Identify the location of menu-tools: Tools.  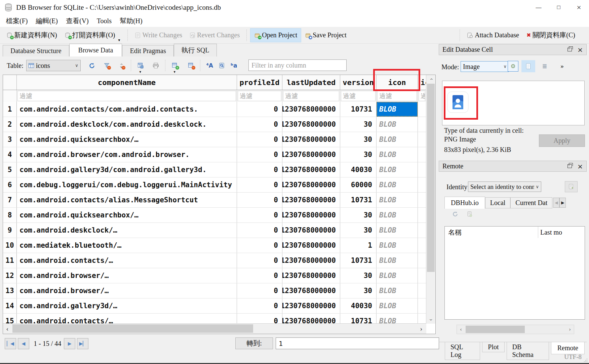
(104, 21).